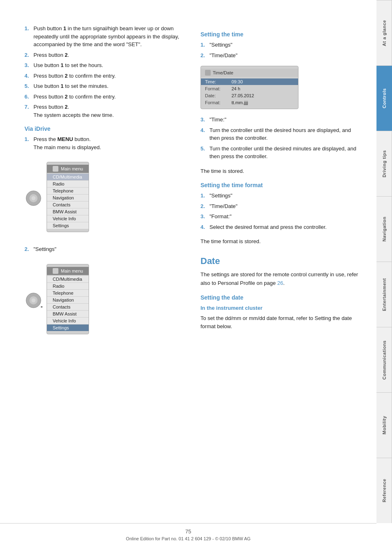  Describe the element at coordinates (280, 153) in the screenshot. I see `list-item: 5. Turn the controller until the desired…` at that location.